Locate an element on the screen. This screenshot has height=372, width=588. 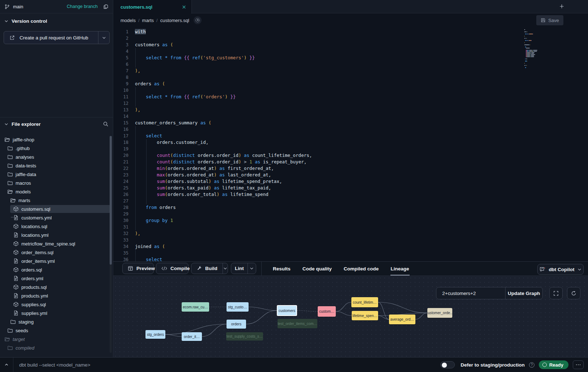
code-line-35: 35 is located at coordinates (351, 253).